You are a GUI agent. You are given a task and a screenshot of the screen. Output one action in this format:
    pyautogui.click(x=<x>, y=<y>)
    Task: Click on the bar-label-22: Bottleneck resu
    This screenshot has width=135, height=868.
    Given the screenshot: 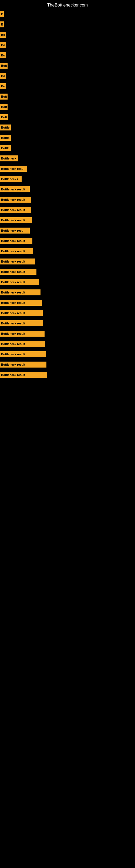 What is the action you would take?
    pyautogui.click(x=15, y=230)
    